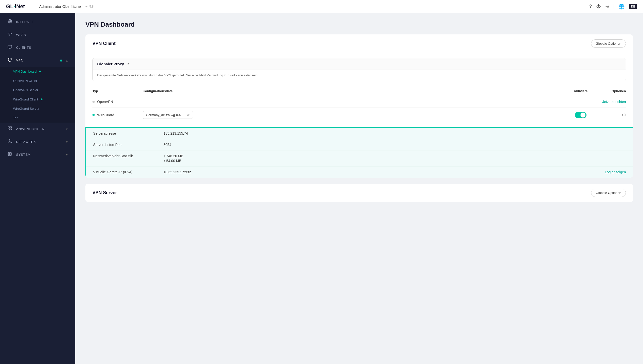 The width and height of the screenshot is (643, 364). Describe the element at coordinates (38, 109) in the screenshot. I see `sidebar-subitem-wireguard-server: WireGuard Server` at that location.